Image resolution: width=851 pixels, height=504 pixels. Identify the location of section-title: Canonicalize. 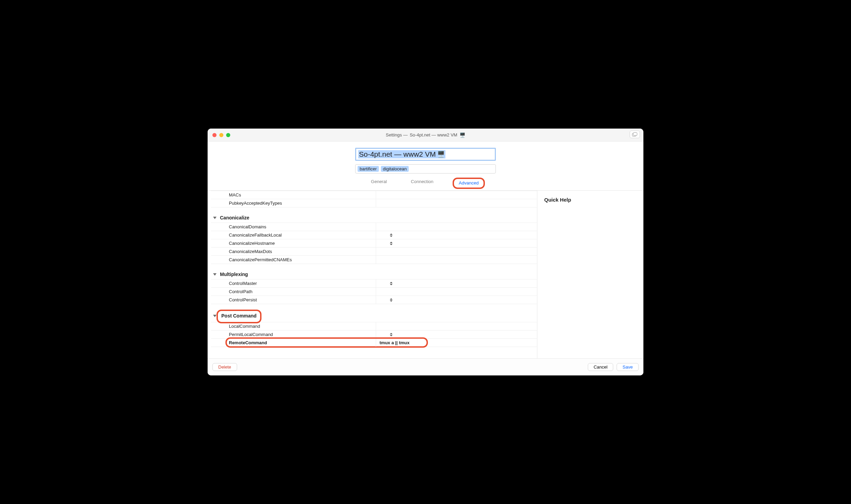
(235, 218).